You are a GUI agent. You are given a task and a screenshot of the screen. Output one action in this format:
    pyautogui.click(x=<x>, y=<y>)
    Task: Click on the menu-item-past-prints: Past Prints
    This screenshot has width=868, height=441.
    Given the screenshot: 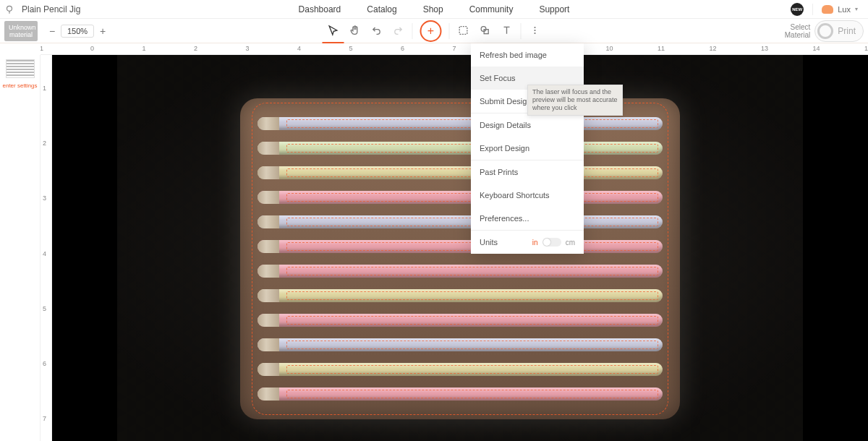 What is the action you would take?
    pyautogui.click(x=527, y=172)
    